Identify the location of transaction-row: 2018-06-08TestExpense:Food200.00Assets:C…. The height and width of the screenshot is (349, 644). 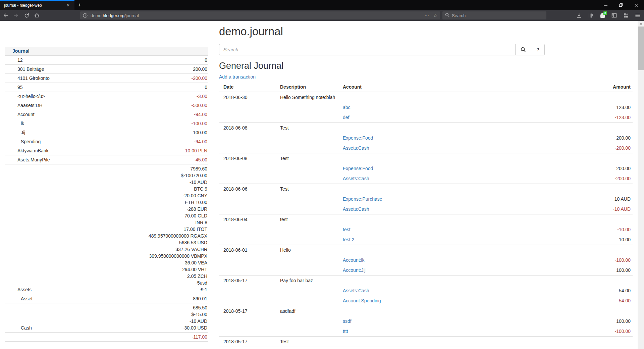
(426, 138).